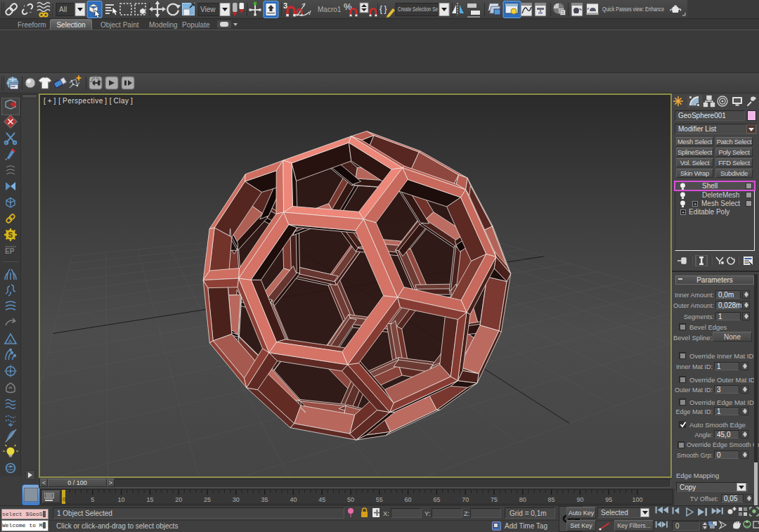 Image resolution: width=759 pixels, height=532 pixels. Describe the element at coordinates (408, 500) in the screenshot. I see `svg-text: 60` at that location.